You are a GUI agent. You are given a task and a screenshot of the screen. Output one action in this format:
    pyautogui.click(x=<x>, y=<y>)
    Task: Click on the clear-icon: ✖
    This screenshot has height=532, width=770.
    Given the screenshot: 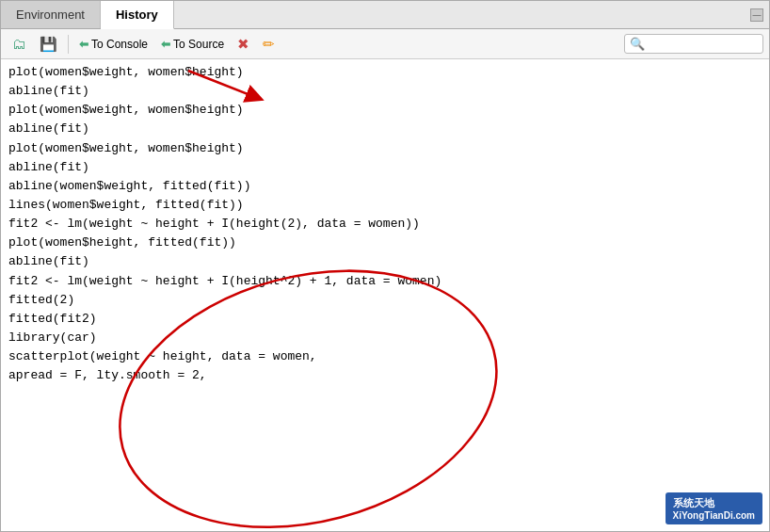 What is the action you would take?
    pyautogui.click(x=243, y=44)
    